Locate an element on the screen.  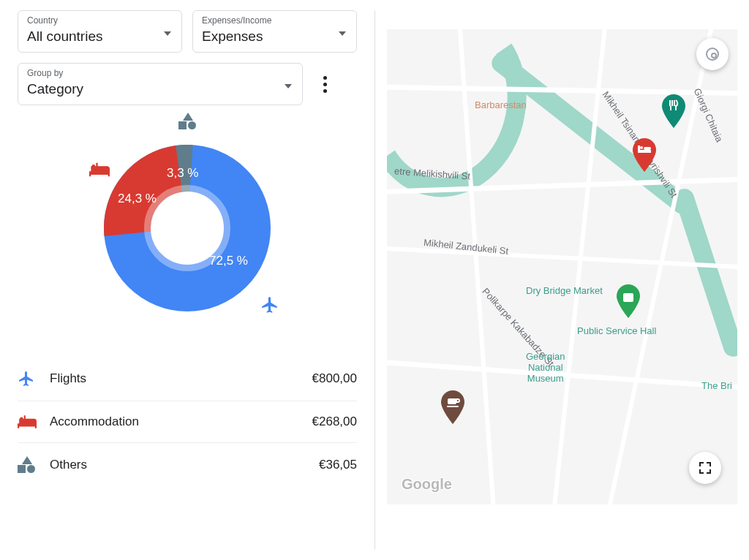
target-icon is located at coordinates (712, 54).